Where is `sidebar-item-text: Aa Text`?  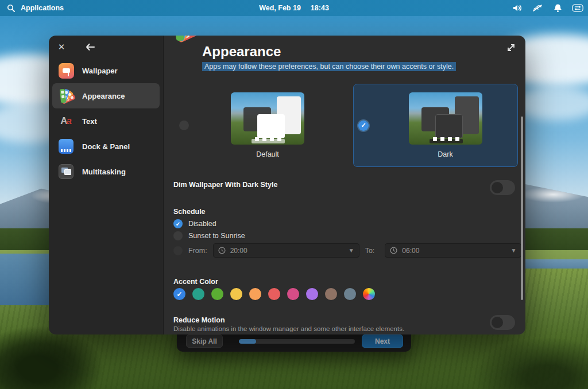 sidebar-item-text: Aa Text is located at coordinates (106, 121).